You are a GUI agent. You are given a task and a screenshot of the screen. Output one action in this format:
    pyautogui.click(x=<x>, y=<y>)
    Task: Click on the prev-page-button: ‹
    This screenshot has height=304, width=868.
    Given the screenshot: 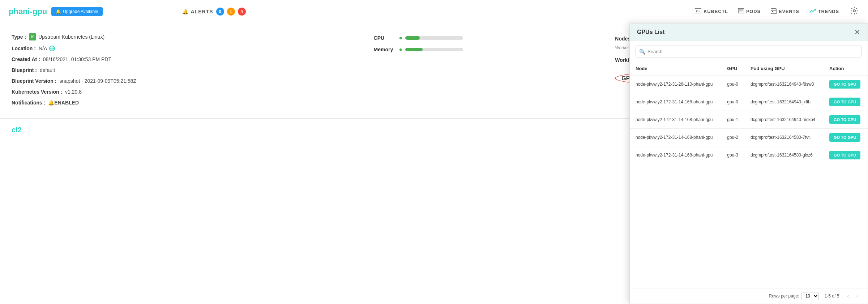 What is the action you would take?
    pyautogui.click(x=848, y=296)
    